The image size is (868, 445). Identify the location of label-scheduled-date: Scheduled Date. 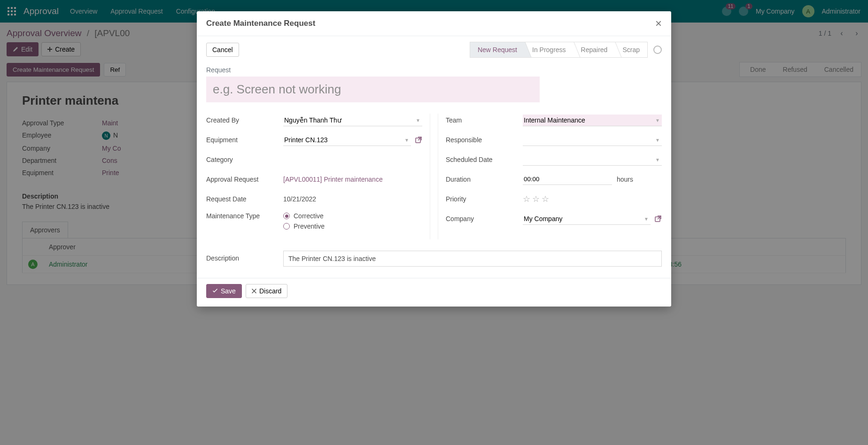
(484, 160).